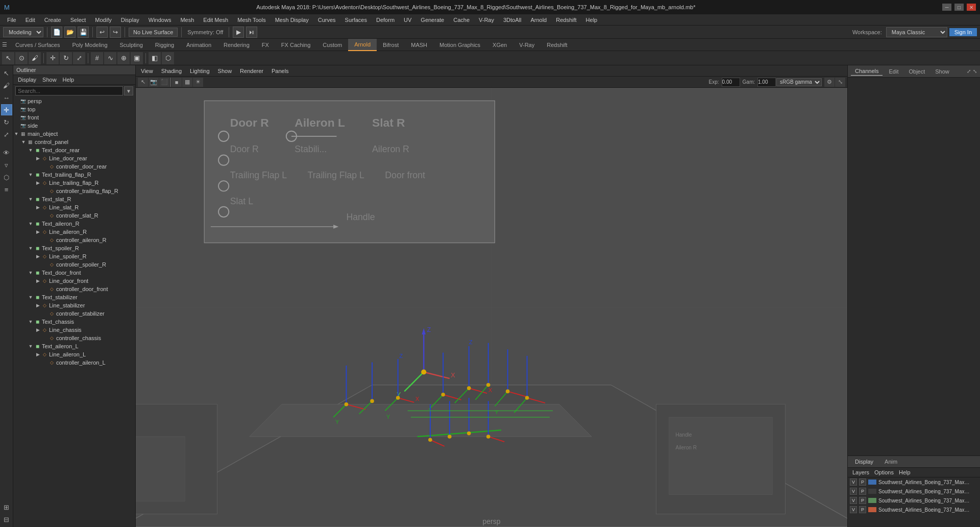 The height and width of the screenshot is (527, 980). I want to click on snap-grid-btn: #, so click(97, 58).